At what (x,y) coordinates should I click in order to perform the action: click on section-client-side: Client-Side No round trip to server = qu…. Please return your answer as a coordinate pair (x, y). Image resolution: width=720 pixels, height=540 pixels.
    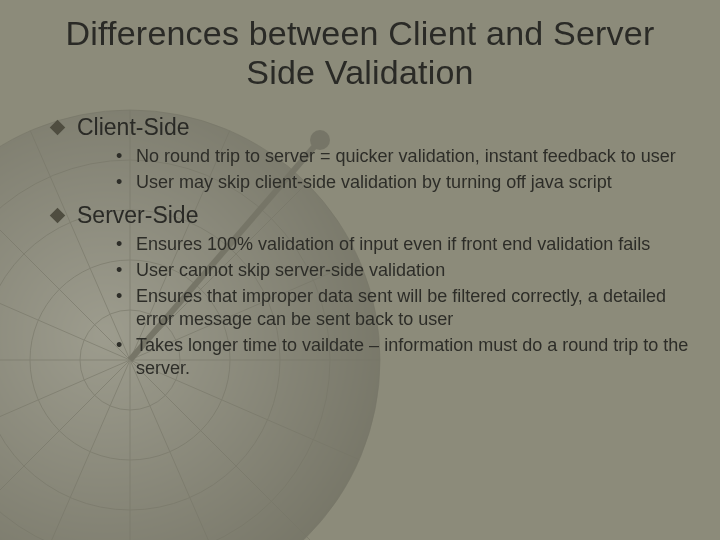
    Looking at the image, I should click on (360, 154).